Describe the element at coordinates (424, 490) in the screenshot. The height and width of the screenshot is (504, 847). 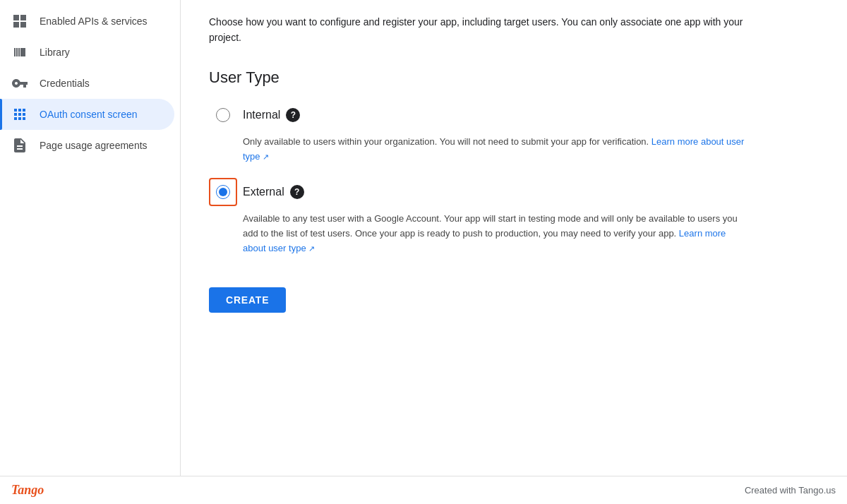
I see `footer: Tango Created with Tango.us` at that location.